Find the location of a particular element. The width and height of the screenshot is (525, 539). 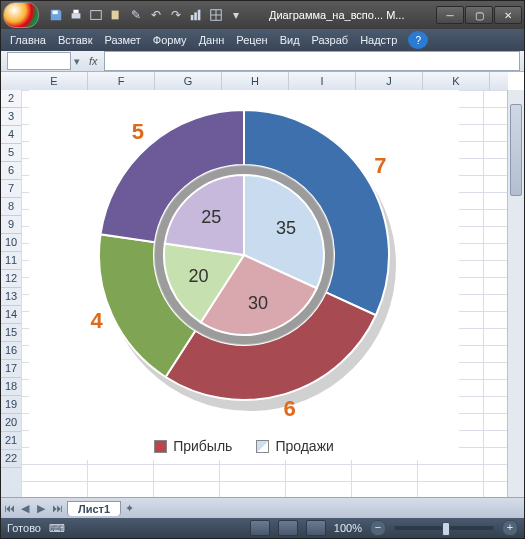

svg-text: 35 is located at coordinates (286, 228).